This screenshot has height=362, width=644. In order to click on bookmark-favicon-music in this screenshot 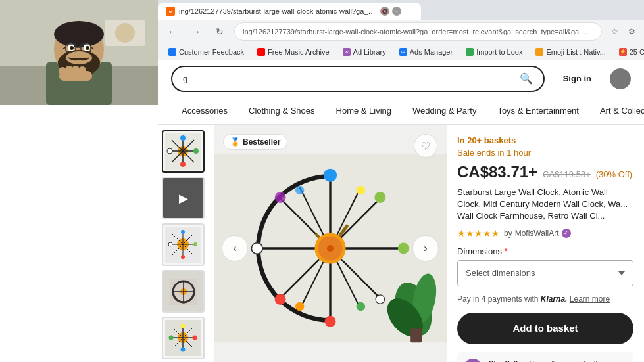, I will do `click(261, 52)`.